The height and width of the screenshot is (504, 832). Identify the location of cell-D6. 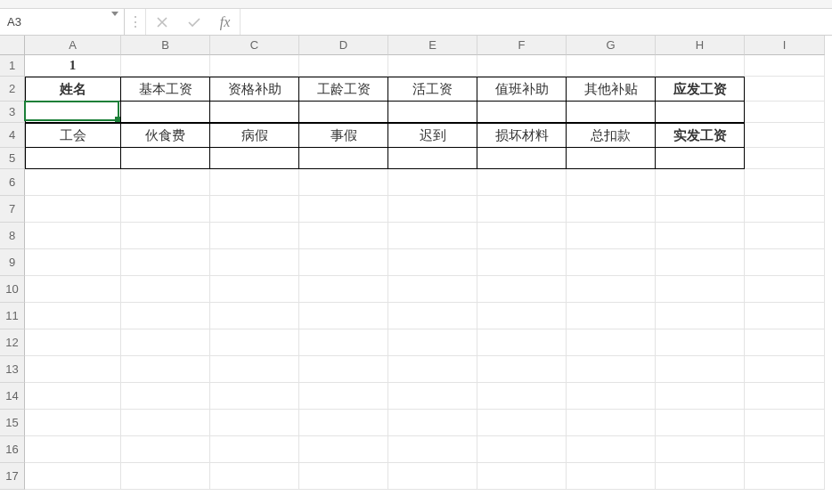
(344, 183).